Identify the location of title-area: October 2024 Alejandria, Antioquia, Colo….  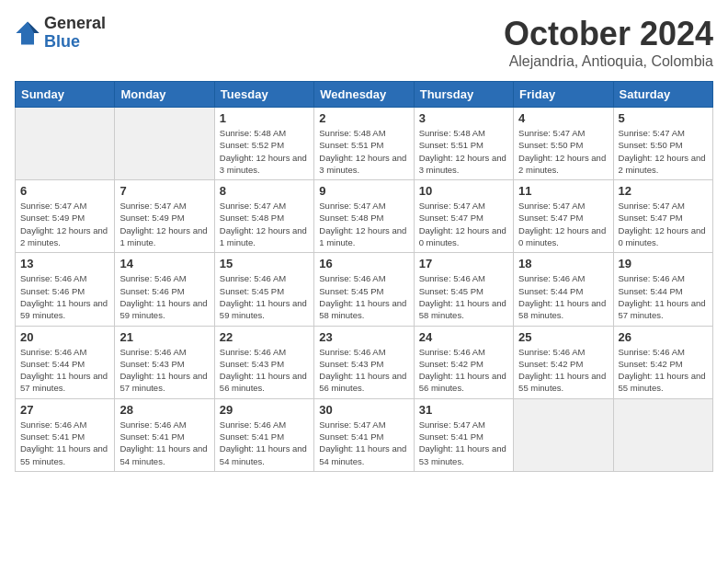
(609, 42).